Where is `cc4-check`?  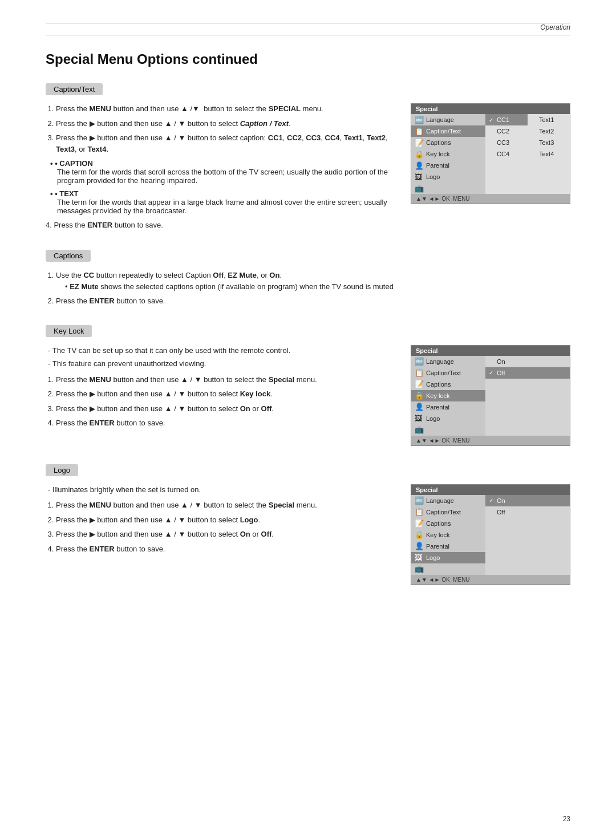 cc4-check is located at coordinates (493, 154).